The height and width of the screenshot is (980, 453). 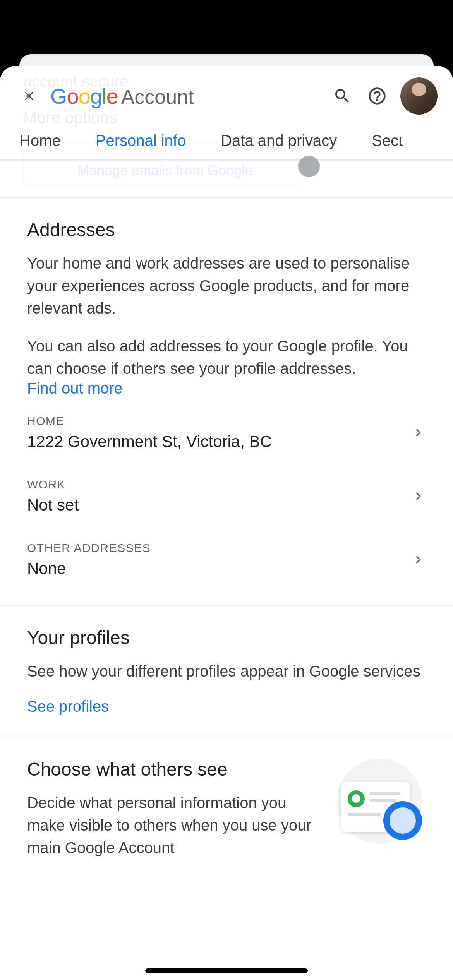 What do you see at coordinates (226, 638) in the screenshot?
I see `profiles-title: Your profiles` at bounding box center [226, 638].